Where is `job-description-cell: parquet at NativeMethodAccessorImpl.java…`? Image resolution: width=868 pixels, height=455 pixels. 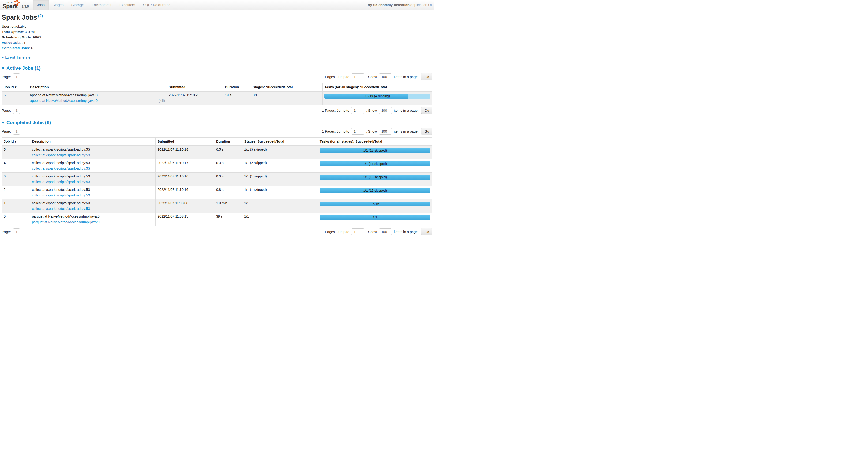 job-description-cell: parquet at NativeMethodAccessorImpl.java… is located at coordinates (93, 220).